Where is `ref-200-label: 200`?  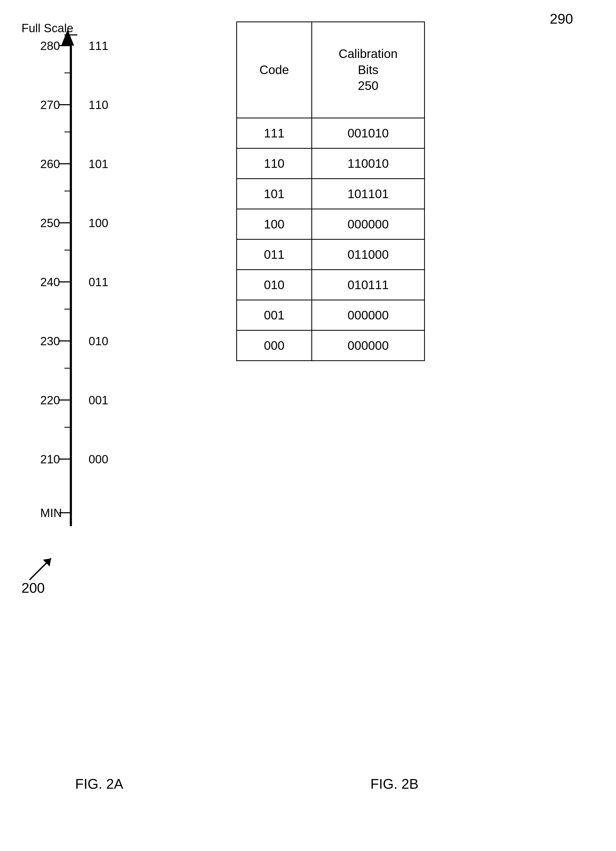
ref-200-label: 200 is located at coordinates (33, 588).